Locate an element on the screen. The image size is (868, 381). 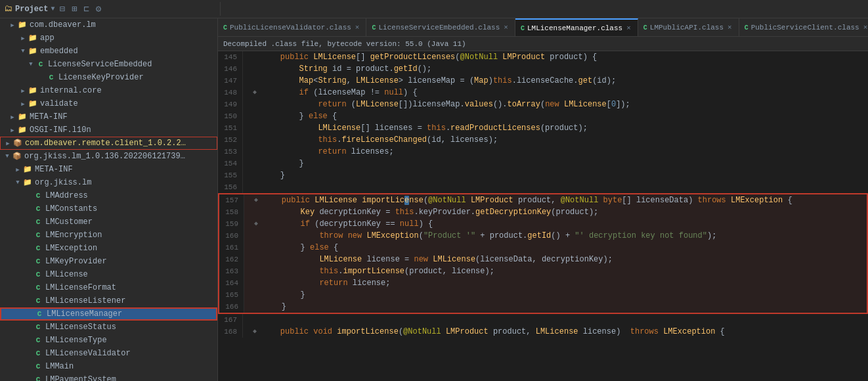
tree-label: LicenseKeyProvider is located at coordinates (101, 78).